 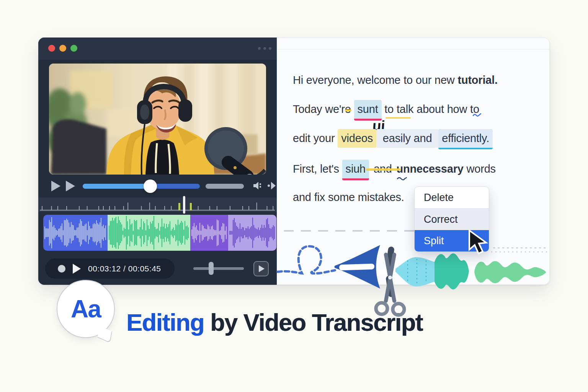 What do you see at coordinates (86, 309) in the screenshot?
I see `bubble-aa-label: Aa` at bounding box center [86, 309].